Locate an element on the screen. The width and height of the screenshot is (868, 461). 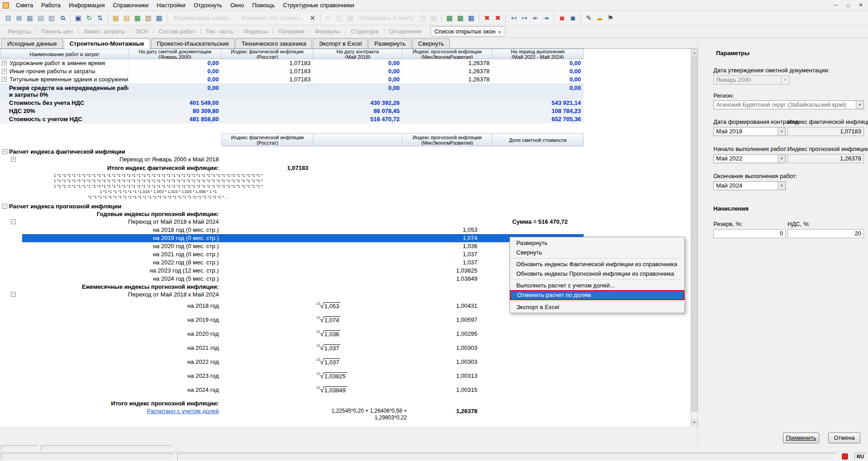
end-select: Май 2024▼ is located at coordinates (750, 186).